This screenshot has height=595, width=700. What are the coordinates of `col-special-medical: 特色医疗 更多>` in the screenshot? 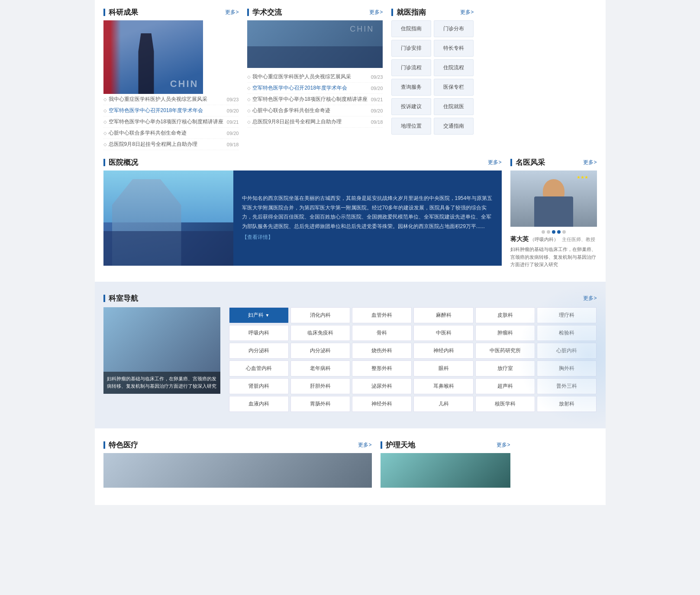 It's located at (238, 465).